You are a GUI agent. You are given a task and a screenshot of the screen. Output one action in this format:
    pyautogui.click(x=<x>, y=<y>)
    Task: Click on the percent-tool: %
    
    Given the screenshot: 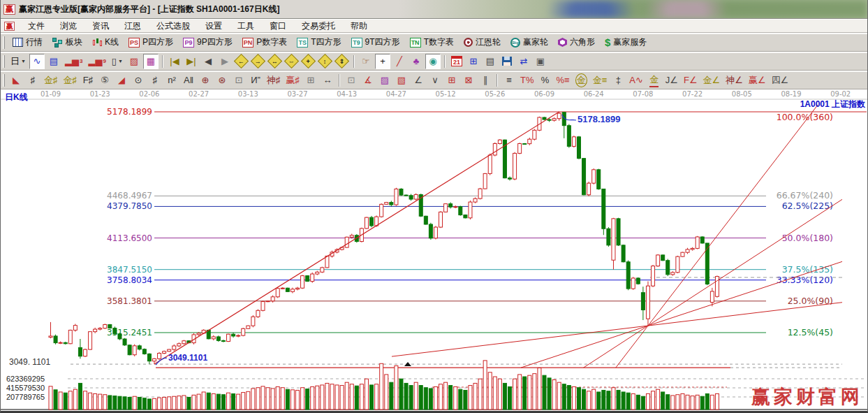 What is the action you would take?
    pyautogui.click(x=545, y=80)
    